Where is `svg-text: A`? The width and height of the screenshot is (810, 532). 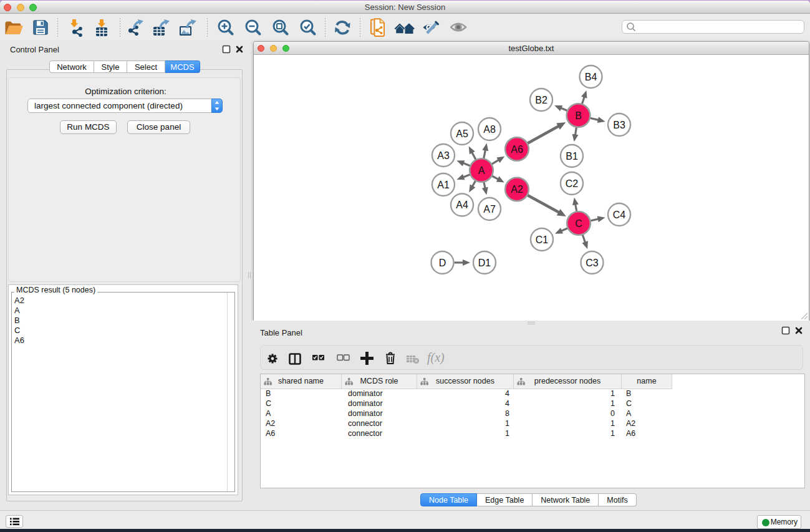
svg-text: A is located at coordinates (481, 171).